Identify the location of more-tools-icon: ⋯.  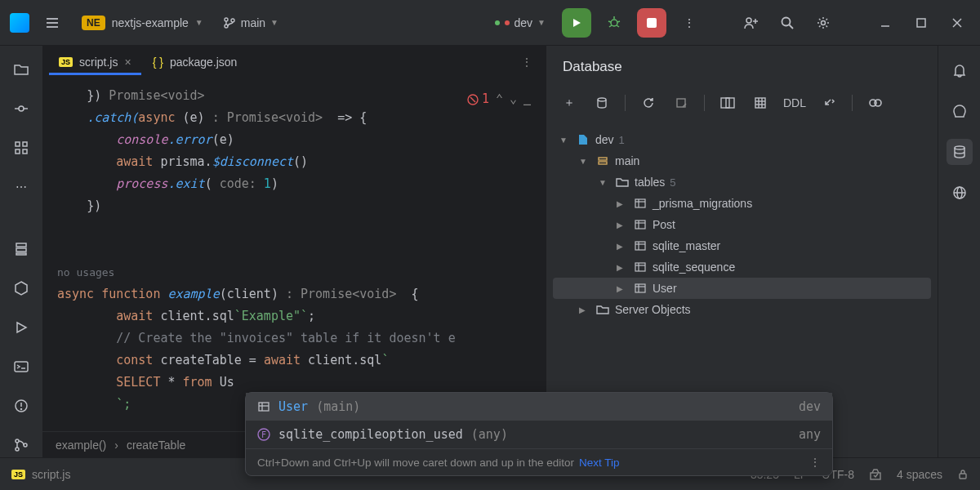
(21, 187).